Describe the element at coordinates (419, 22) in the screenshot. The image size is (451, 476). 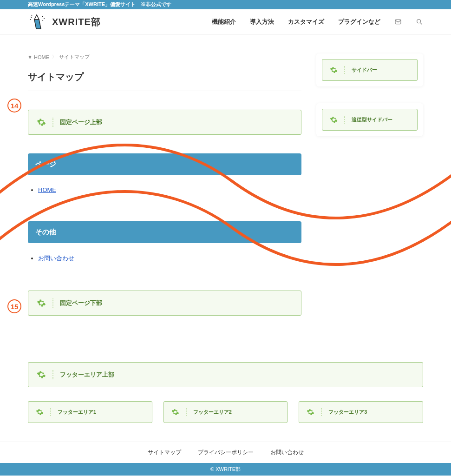
I see `search-icon` at that location.